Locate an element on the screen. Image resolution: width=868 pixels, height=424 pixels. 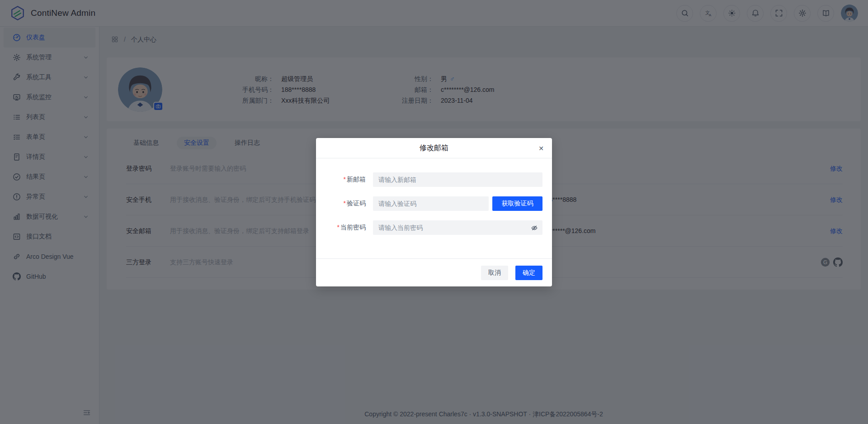
current-password-label: *当前密码 is located at coordinates (345, 228).